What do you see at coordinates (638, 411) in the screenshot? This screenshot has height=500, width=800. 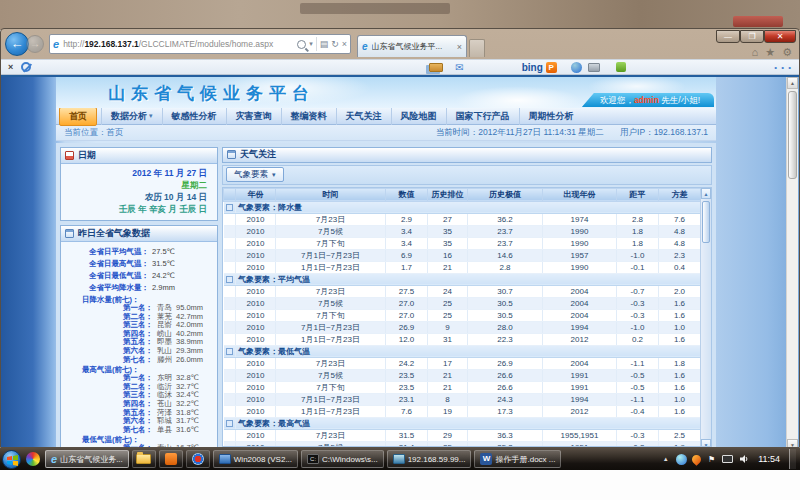 I see `cell: -0.4` at bounding box center [638, 411].